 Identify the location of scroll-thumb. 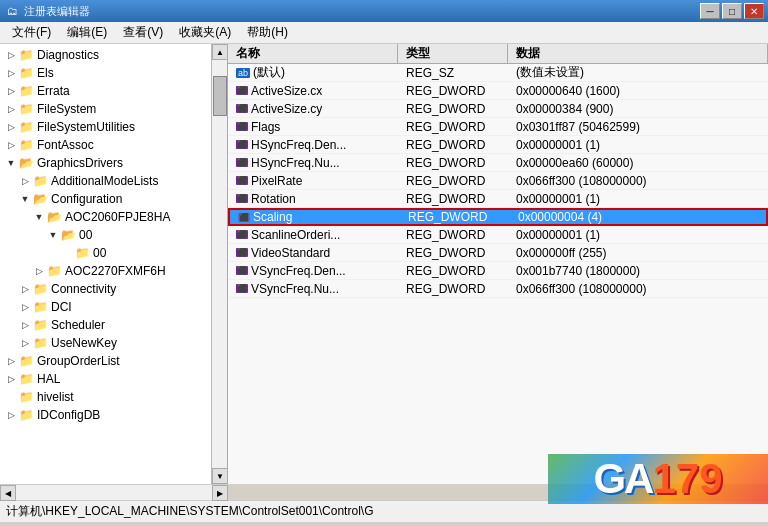
(220, 96).